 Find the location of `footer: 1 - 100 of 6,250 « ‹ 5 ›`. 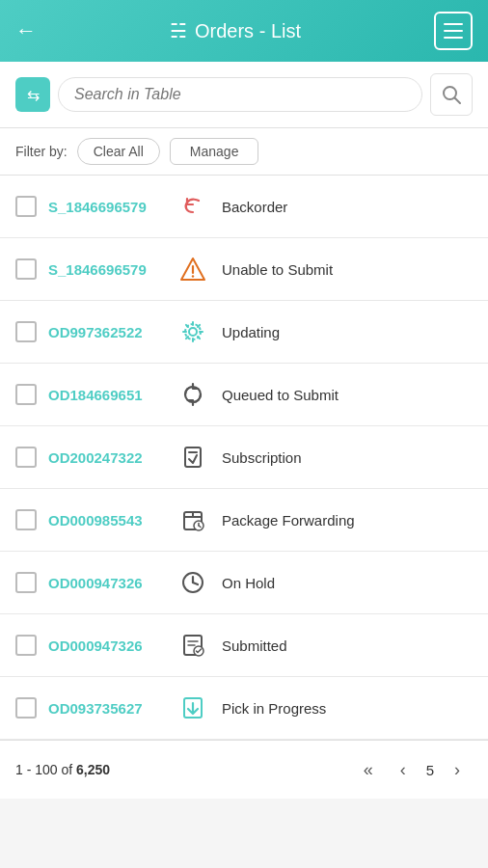

footer: 1 - 100 of 6,250 « ‹ 5 › is located at coordinates (244, 770).